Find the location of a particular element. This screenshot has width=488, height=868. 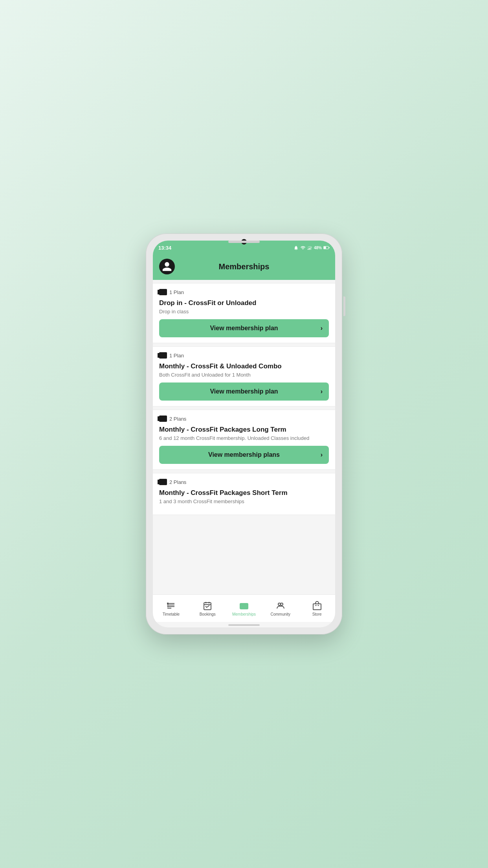

app-header: Memberships is located at coordinates (244, 267).